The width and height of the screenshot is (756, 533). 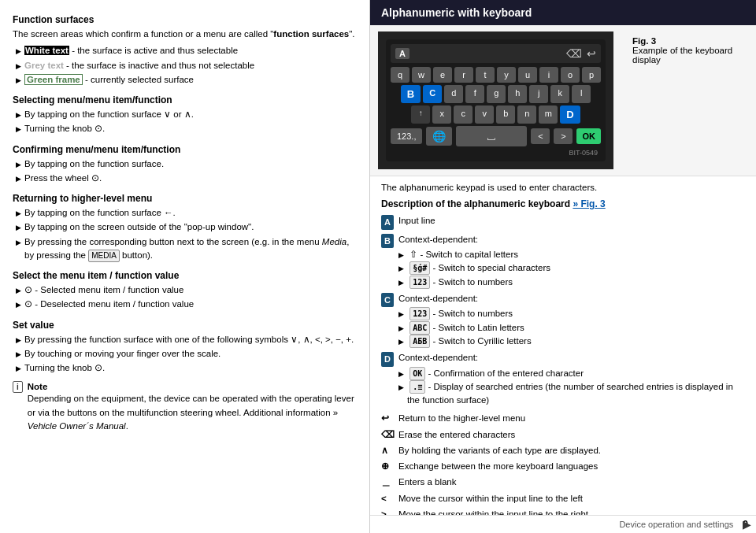 I want to click on key-g: g, so click(x=496, y=94).